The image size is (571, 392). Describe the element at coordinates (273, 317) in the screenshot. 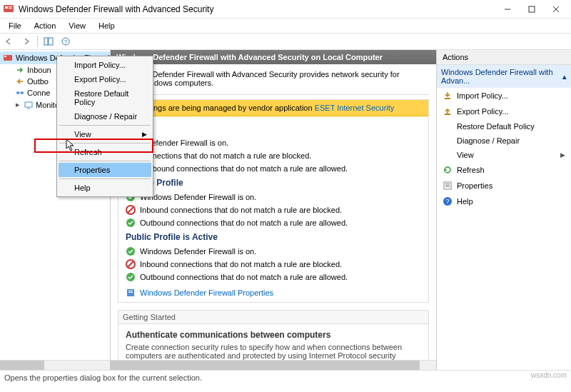

I see `getting-started-label: Getting Started` at that location.